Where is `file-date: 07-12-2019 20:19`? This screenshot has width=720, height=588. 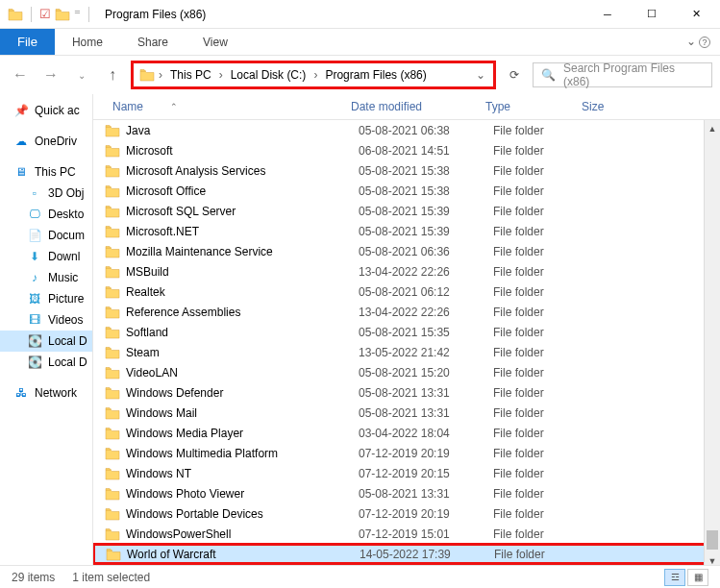
file-date: 07-12-2019 20:19 is located at coordinates (418, 453).